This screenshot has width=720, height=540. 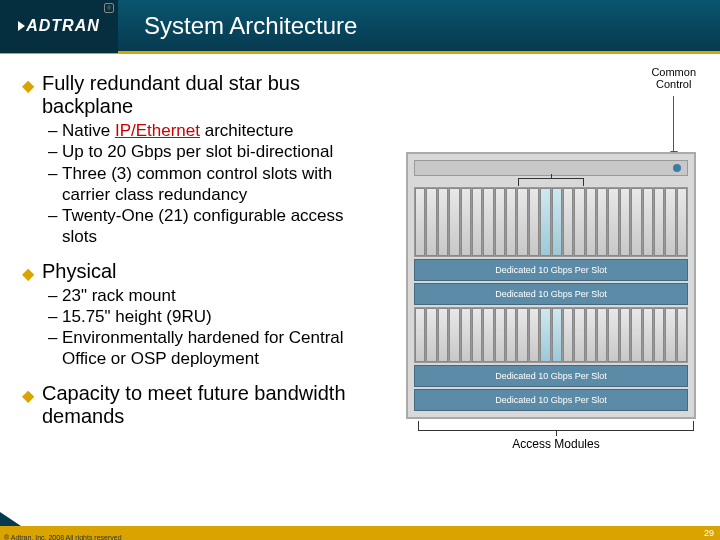 What do you see at coordinates (211, 130) in the screenshot?
I see `sub-native-ip: Native IP/Ethernet architecture` at bounding box center [211, 130].